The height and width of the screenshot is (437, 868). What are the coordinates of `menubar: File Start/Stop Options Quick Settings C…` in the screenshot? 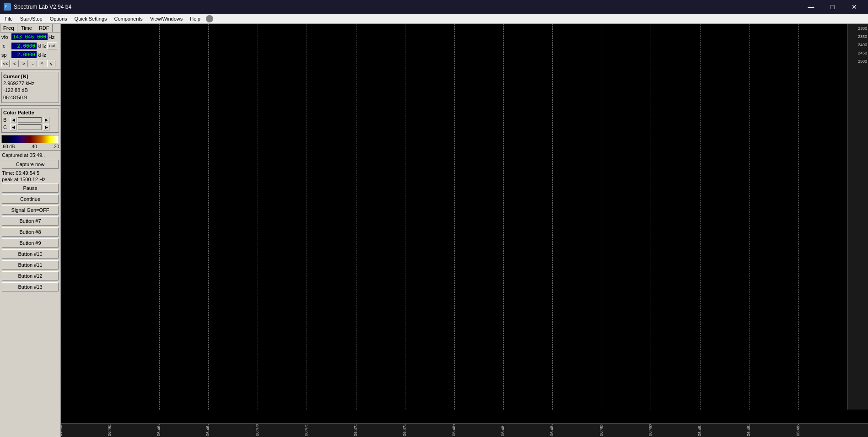 It's located at (434, 19).